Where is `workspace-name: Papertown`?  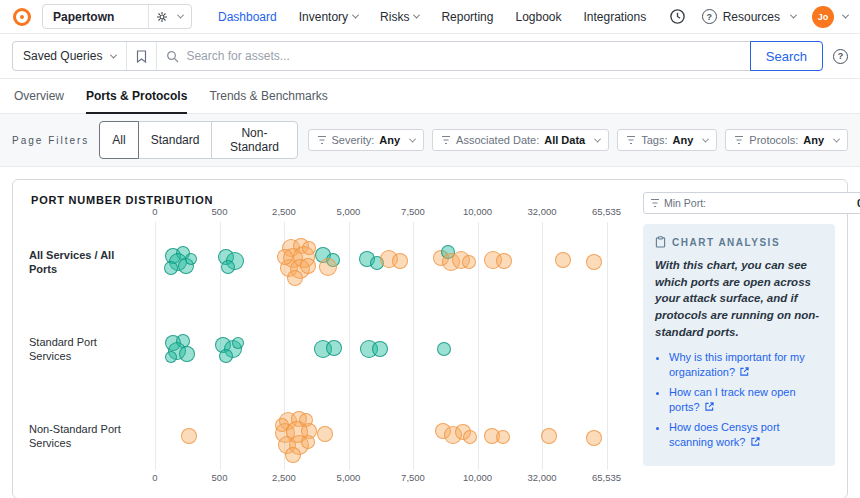
workspace-name: Papertown is located at coordinates (84, 17).